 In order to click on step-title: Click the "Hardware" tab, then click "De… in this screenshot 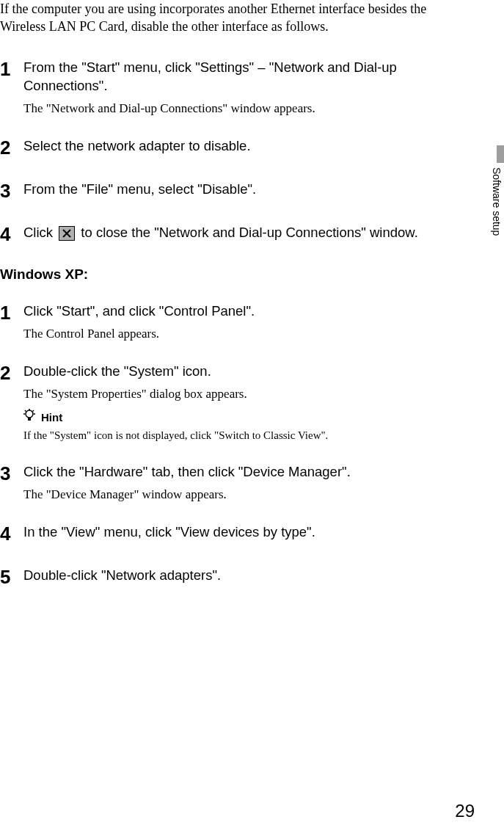, I will do `click(187, 471)`.